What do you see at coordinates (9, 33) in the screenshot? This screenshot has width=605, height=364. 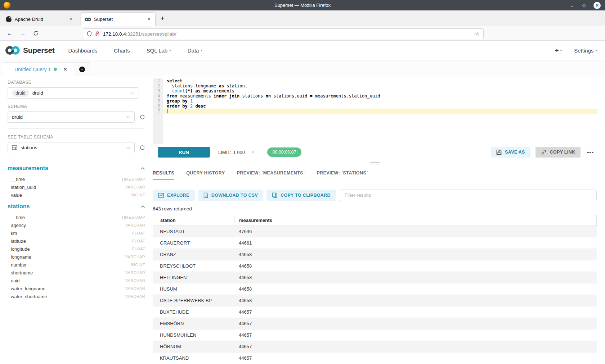 I see `back-button: ←` at bounding box center [9, 33].